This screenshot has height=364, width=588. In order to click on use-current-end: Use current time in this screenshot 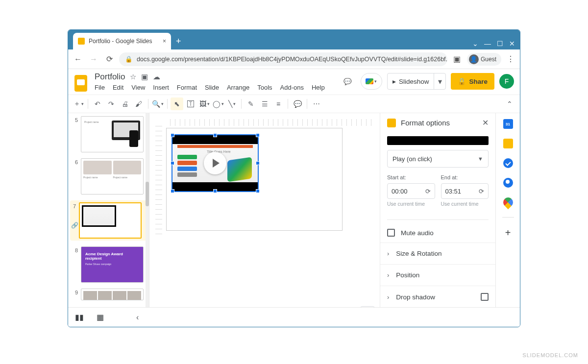, I will do `click(465, 204)`.